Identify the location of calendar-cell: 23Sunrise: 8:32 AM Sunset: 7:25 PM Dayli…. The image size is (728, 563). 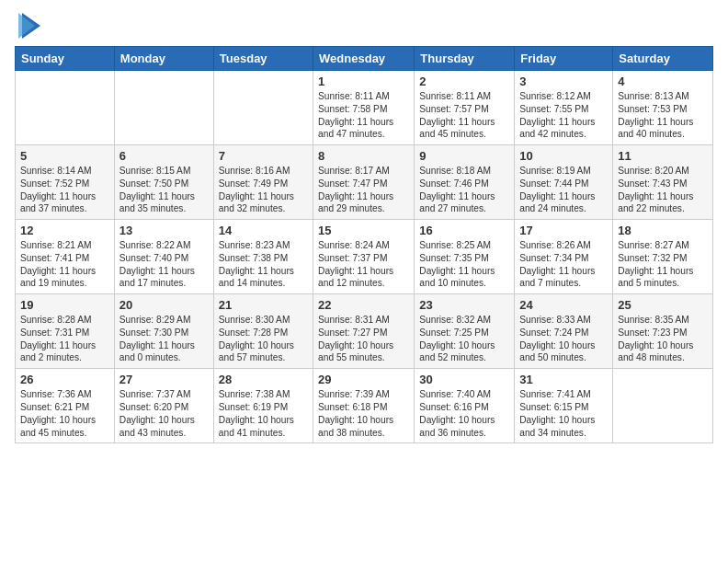
(465, 331).